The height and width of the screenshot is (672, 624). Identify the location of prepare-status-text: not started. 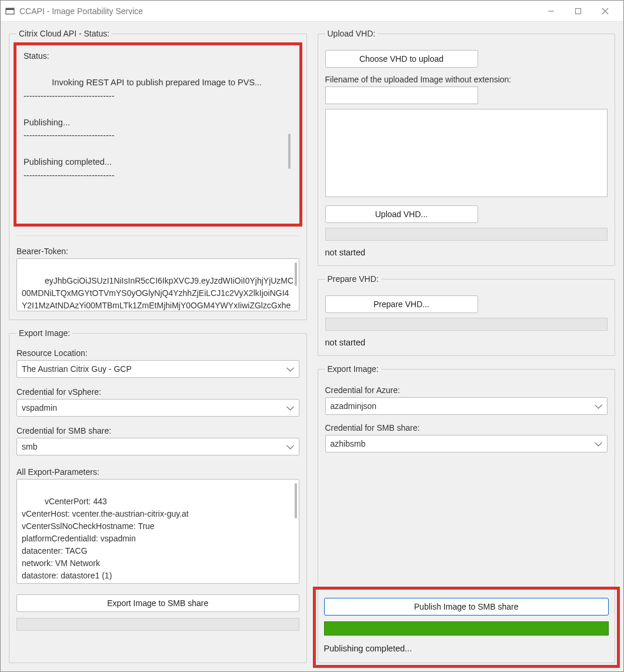
(467, 342).